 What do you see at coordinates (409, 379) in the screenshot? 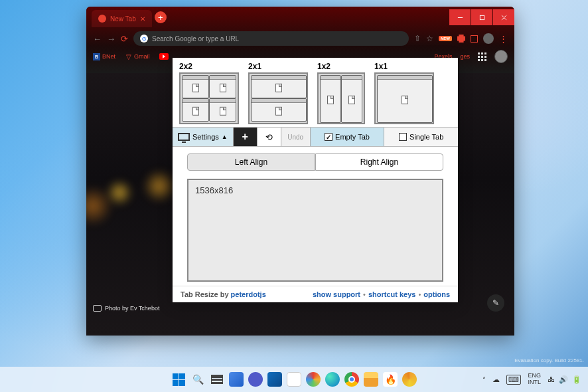
I see `taskbar-app-canary` at bounding box center [409, 379].